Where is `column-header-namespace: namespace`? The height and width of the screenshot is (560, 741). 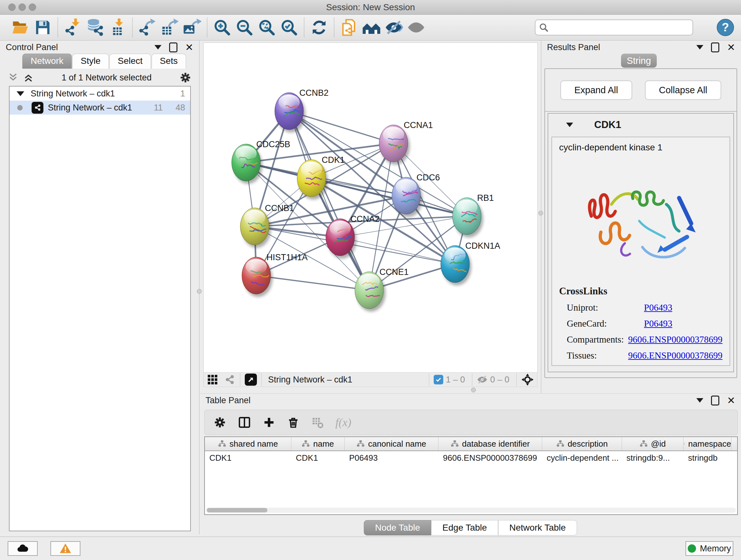 column-header-namespace: namespace is located at coordinates (708, 444).